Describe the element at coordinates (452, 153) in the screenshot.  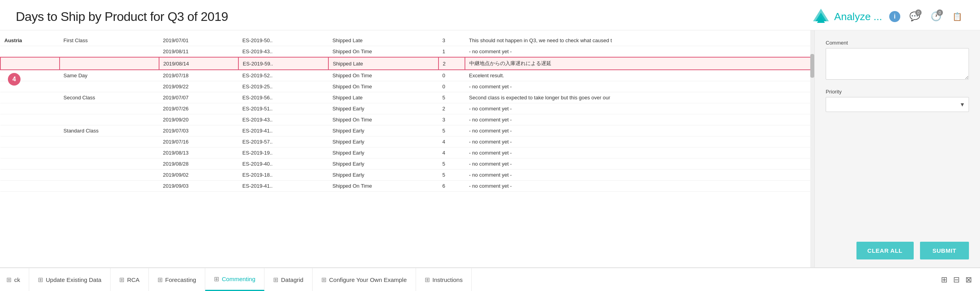
I see `table-cell: 4` at that location.